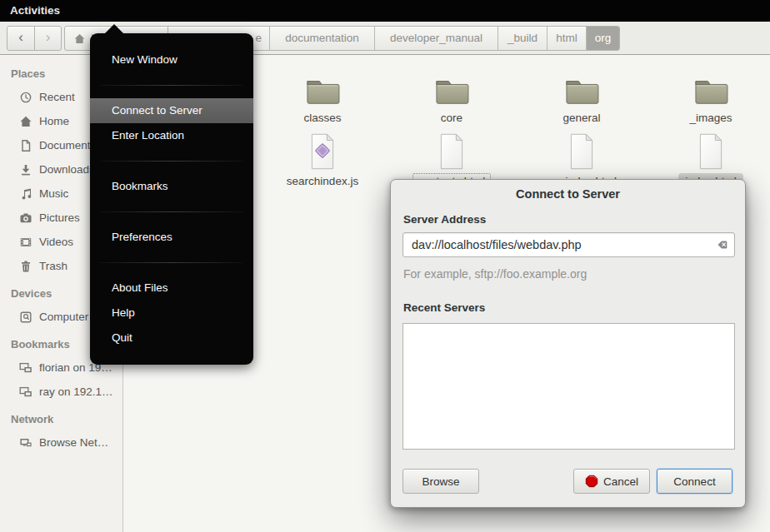  Describe the element at coordinates (322, 118) in the screenshot. I see `file-label: classes` at that location.